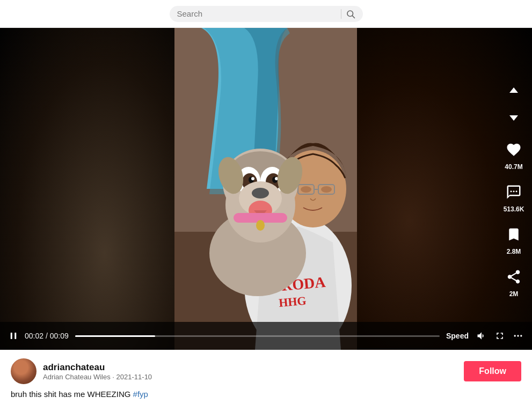  Describe the element at coordinates (266, 14) in the screenshot. I see `search-bar` at that location.